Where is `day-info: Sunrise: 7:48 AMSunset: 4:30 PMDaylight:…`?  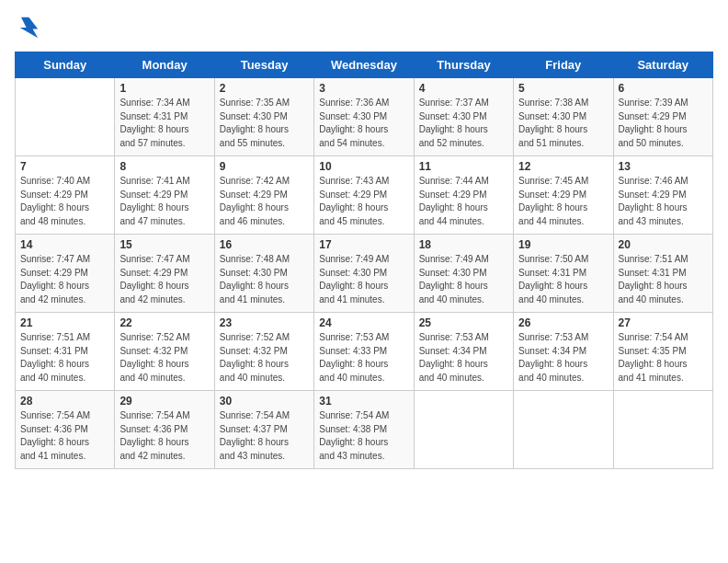 day-info: Sunrise: 7:48 AMSunset: 4:30 PMDaylight:… is located at coordinates (265, 280).